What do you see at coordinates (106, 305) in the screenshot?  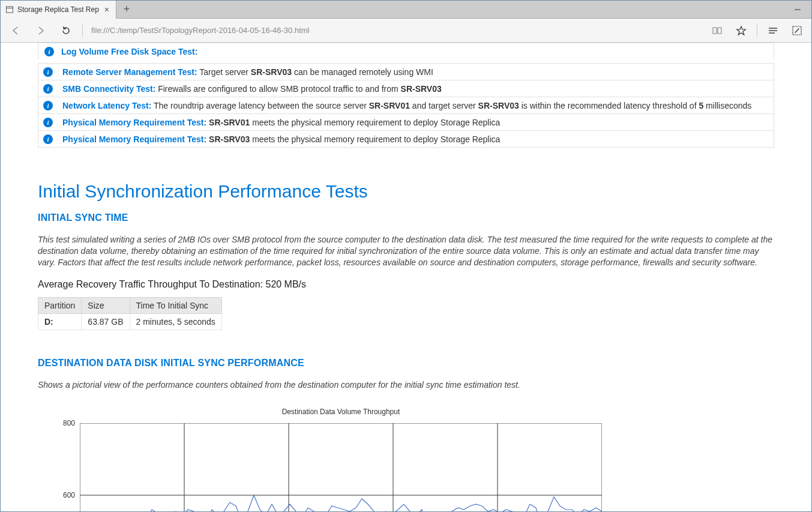 I see `col-header: Size` at bounding box center [106, 305].